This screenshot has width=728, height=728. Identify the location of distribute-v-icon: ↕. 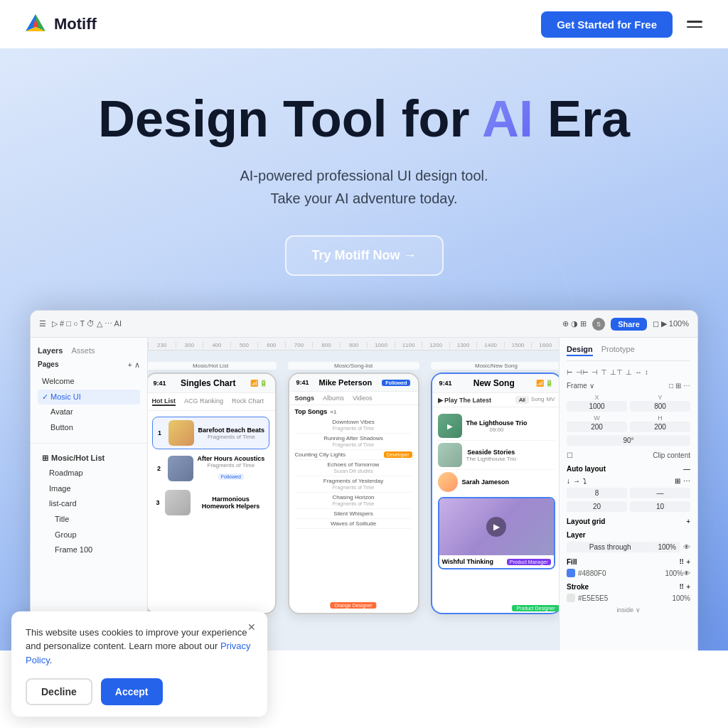
(647, 373).